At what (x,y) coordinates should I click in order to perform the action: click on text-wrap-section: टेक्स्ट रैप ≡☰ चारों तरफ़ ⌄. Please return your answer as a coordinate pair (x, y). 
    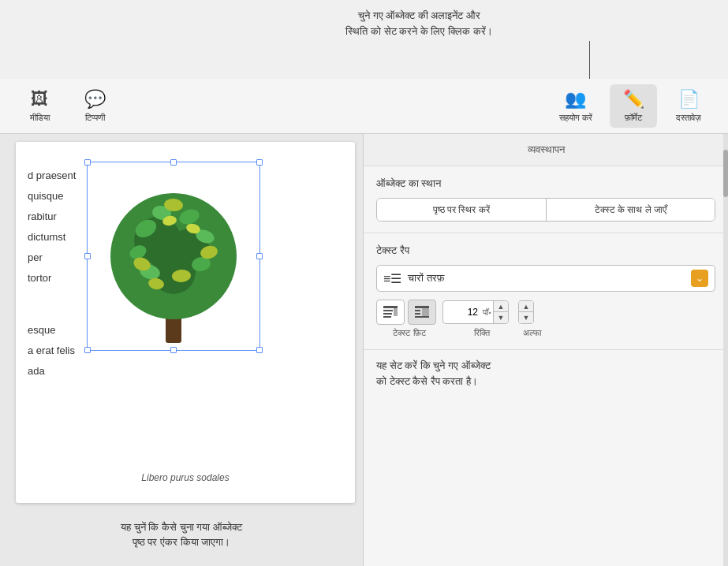
    Looking at the image, I should click on (546, 292).